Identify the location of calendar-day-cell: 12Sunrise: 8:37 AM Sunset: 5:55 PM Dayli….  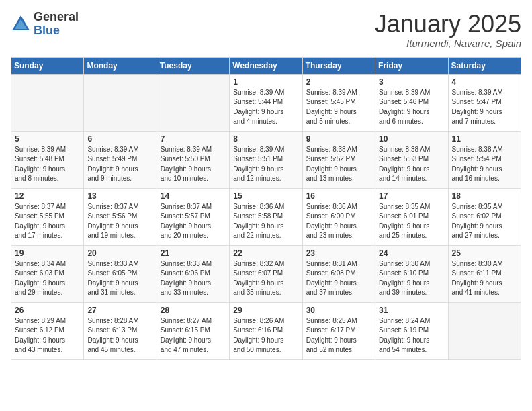
(48, 216).